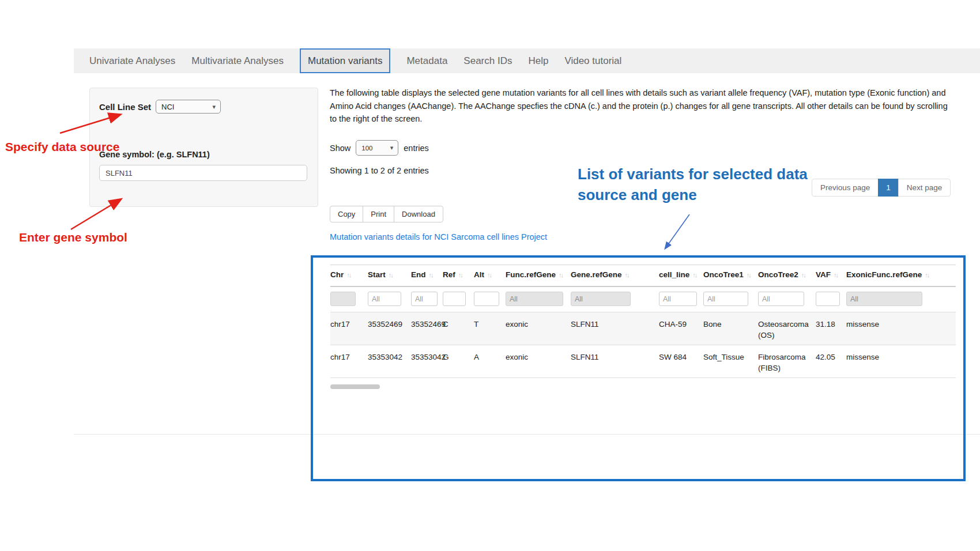 The height and width of the screenshot is (551, 980). What do you see at coordinates (458, 329) in the screenshot?
I see `cell-ref: C` at bounding box center [458, 329].